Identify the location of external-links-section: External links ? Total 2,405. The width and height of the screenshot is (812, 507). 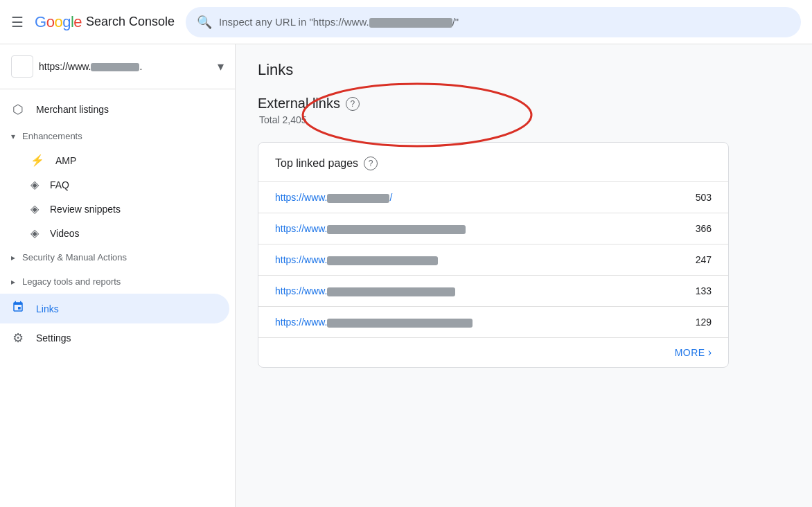
(524, 111).